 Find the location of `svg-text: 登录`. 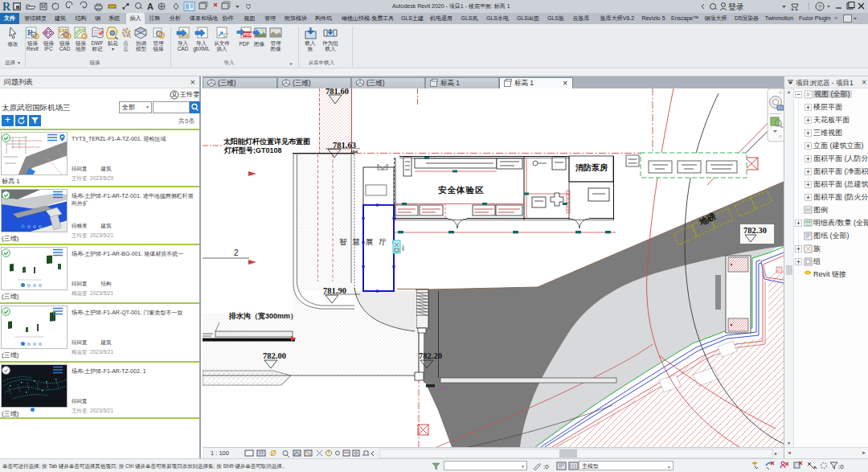

svg-text: 登录 is located at coordinates (736, 6).